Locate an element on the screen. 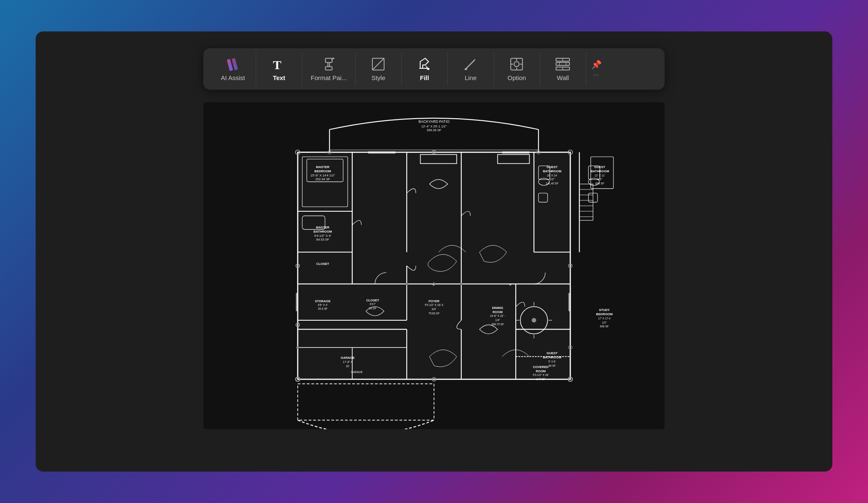  svg-text: 84.53 SF is located at coordinates (323, 240).